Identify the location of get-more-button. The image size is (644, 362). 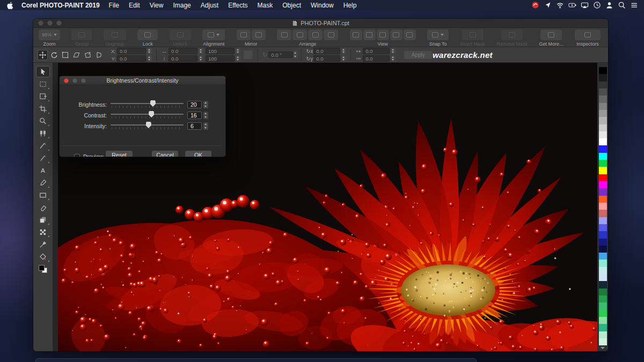
(551, 35).